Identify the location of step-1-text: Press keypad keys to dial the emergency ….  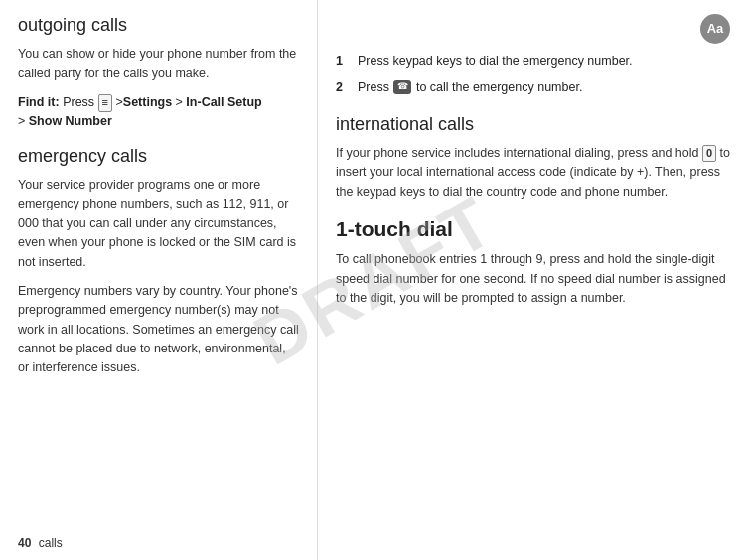
(495, 62).